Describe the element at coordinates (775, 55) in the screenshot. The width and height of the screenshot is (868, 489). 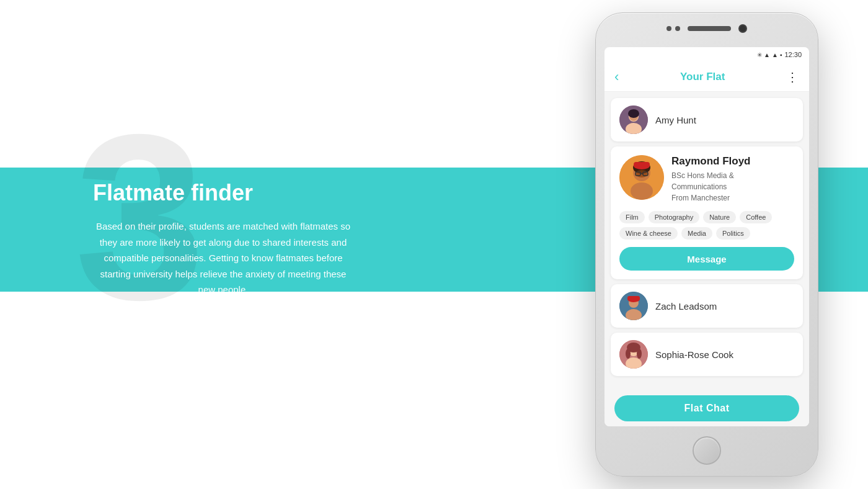
I see `signal-icon: ▲` at that location.